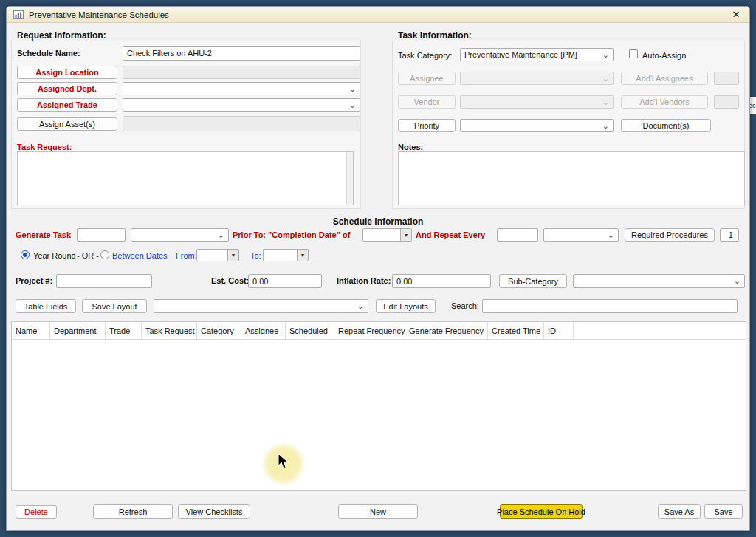 This screenshot has height=537, width=756. I want to click on between-dates-radio, so click(105, 255).